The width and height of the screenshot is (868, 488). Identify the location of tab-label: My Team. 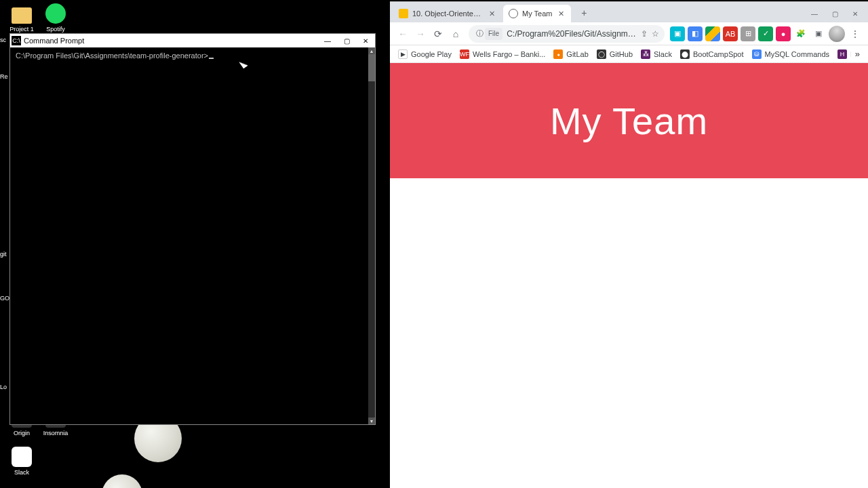
(537, 14).